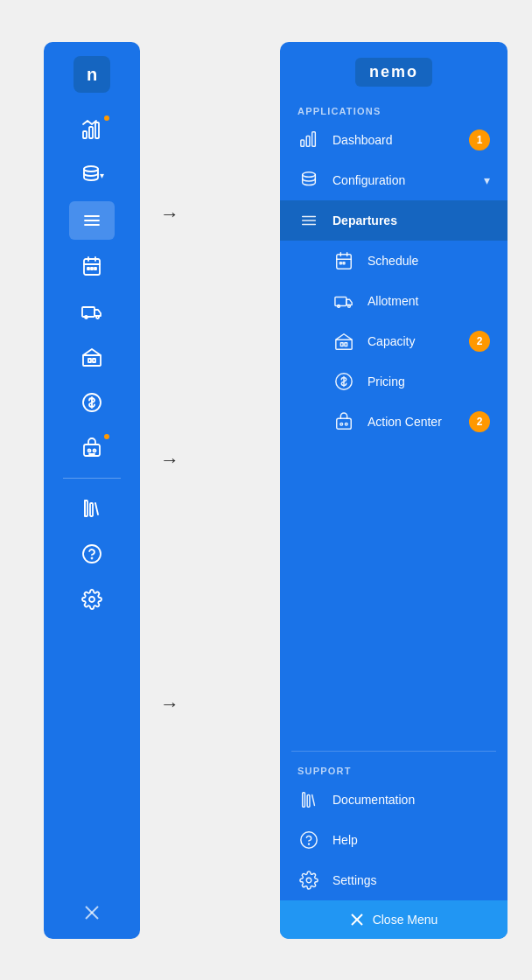  I want to click on allotment-label: Allotment, so click(429, 301).